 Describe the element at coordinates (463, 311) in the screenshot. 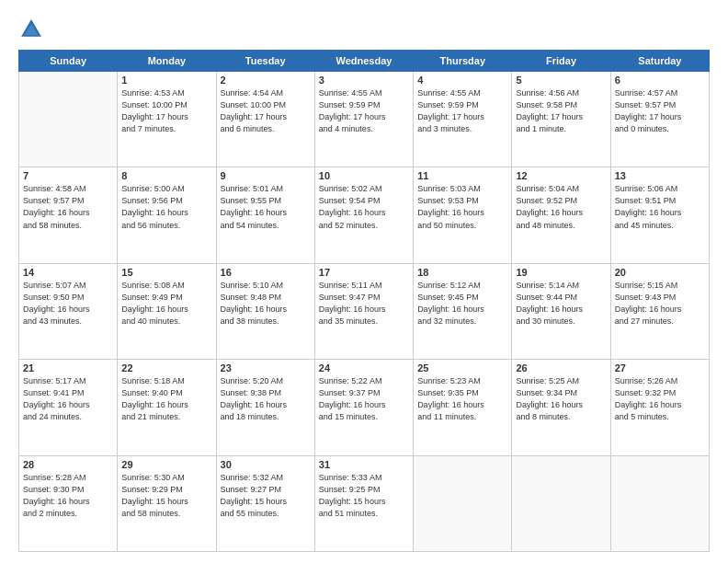

I see `calendar-cell-2-4: 18Sunrise: 5:12 AM Sunset: 9:45 PM Dayli…` at that location.